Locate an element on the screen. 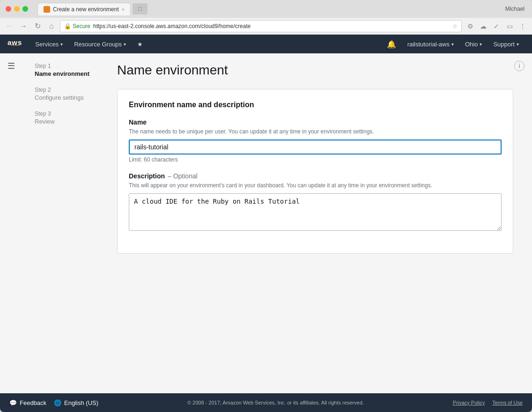 This screenshot has width=532, height=412. region-label: Ohio is located at coordinates (471, 44).